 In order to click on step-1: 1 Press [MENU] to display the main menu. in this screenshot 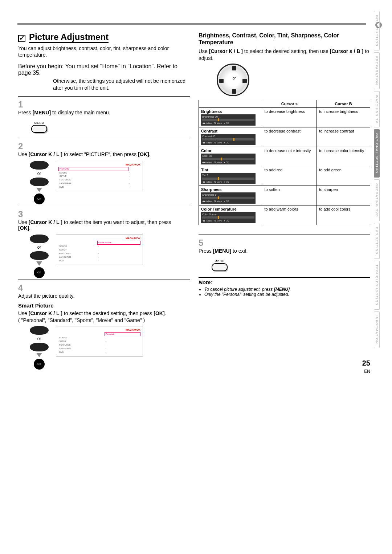, I will do `click(104, 107)`.